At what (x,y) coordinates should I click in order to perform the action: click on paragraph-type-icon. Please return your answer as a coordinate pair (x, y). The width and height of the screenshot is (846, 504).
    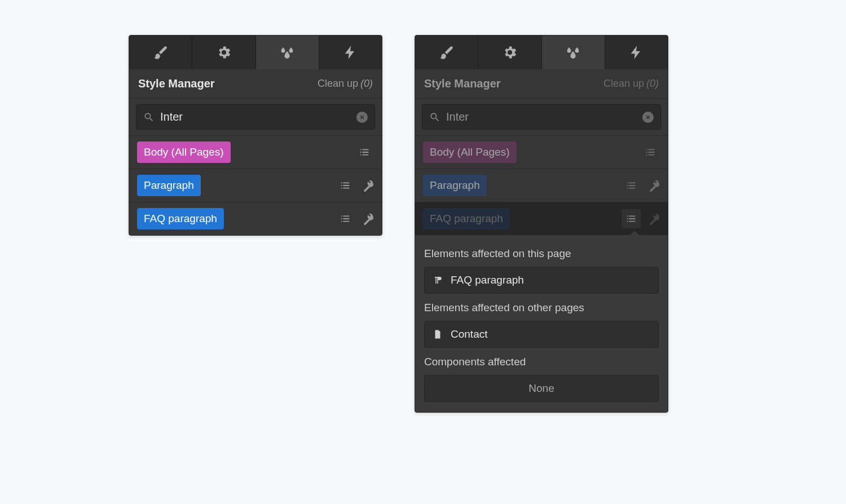
    Looking at the image, I should click on (438, 280).